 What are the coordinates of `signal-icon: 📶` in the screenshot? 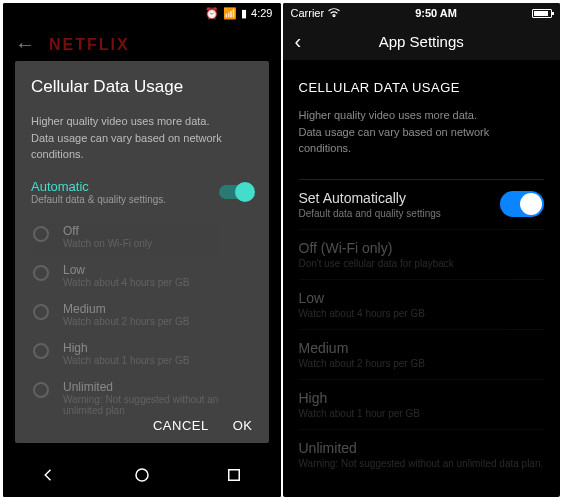 It's located at (230, 14).